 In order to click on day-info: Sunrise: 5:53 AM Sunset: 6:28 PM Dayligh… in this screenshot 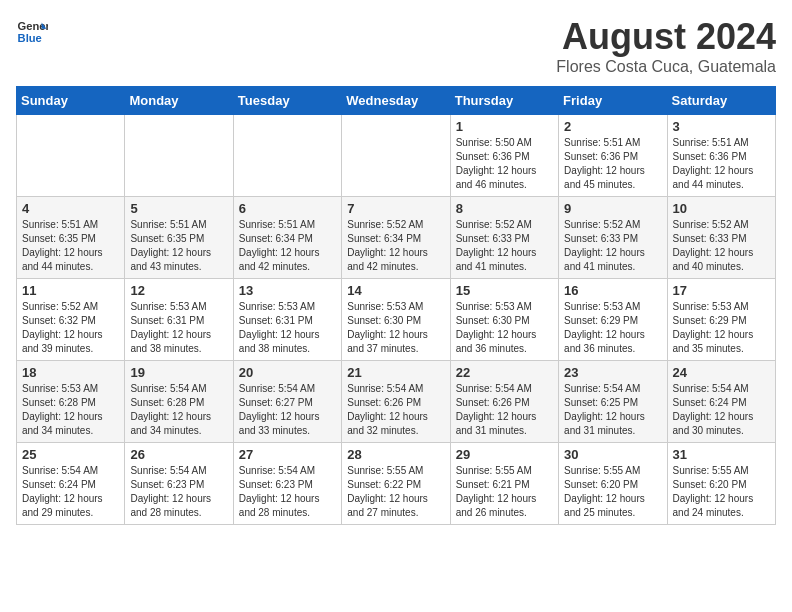, I will do `click(70, 410)`.